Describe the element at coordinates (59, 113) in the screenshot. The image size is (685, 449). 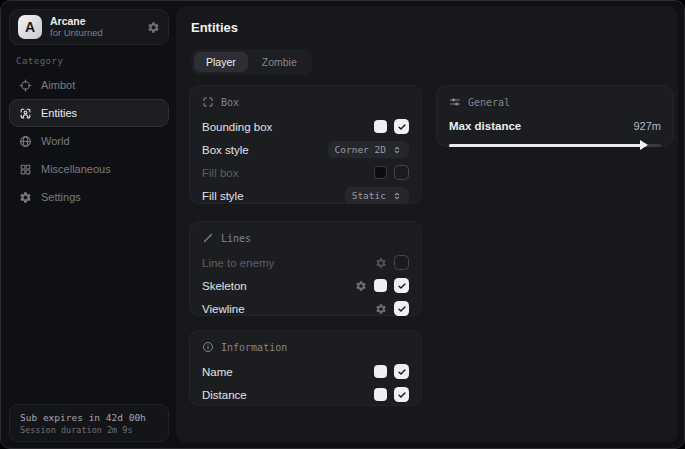
I see `sidebar-item-label: Entities` at that location.